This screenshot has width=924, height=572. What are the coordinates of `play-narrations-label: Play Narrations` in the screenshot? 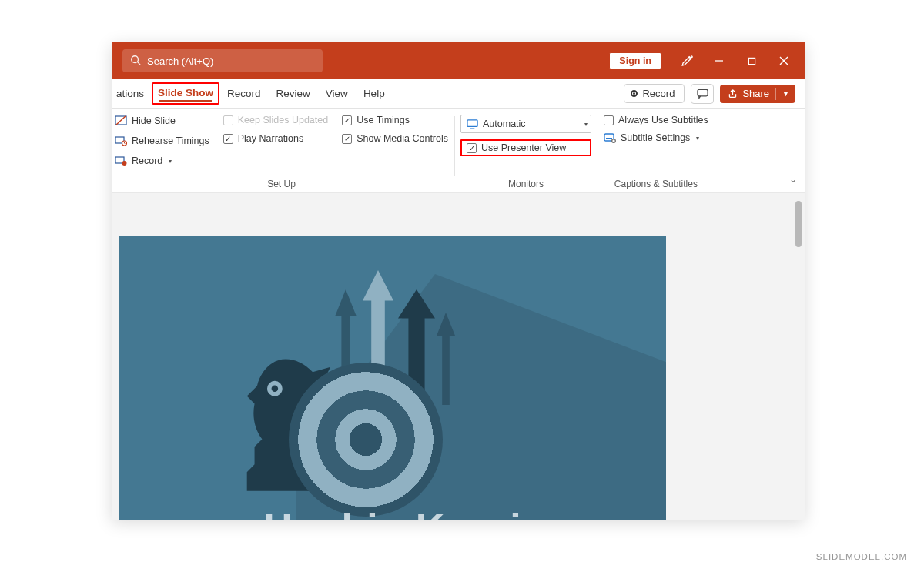 It's located at (271, 139).